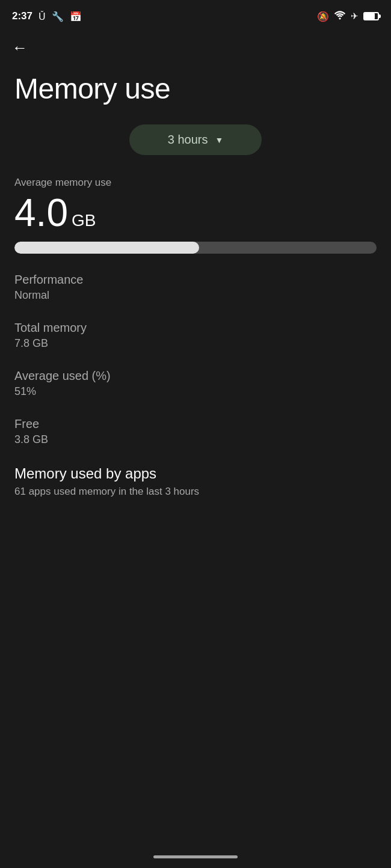  What do you see at coordinates (22, 16) in the screenshot?
I see `status-time: 2:37` at bounding box center [22, 16].